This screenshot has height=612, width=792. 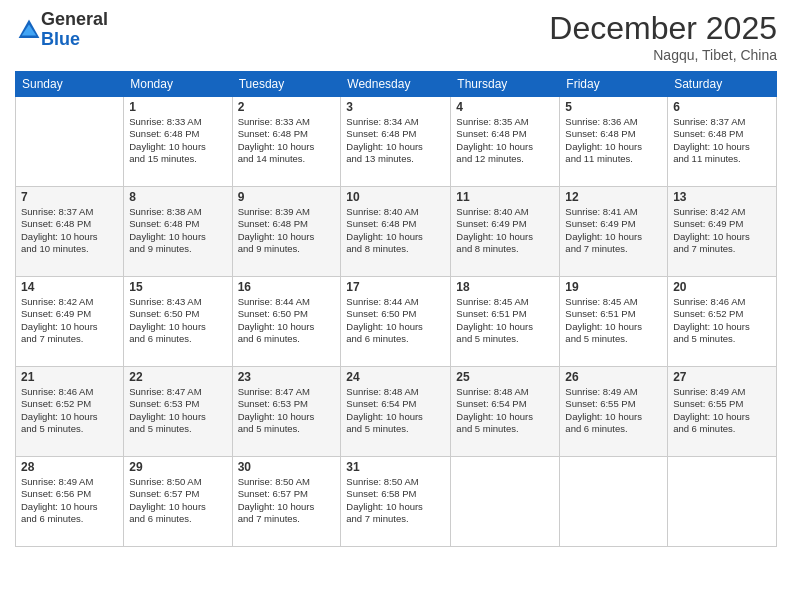 I want to click on calendar-cell: 26Sunrise: 8:49 AMSunset: 6:55 PMDayligh…, so click(x=614, y=412).